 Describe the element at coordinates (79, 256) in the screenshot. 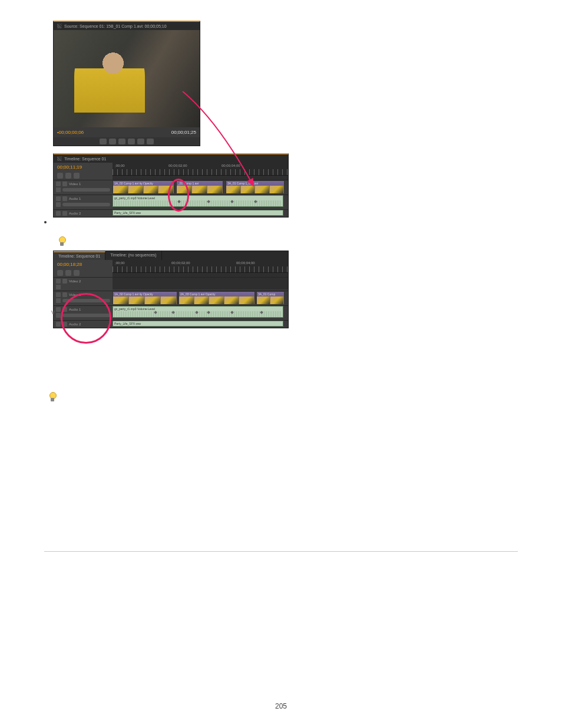

I see `tab-label: Timeline: Sequence 01` at that location.